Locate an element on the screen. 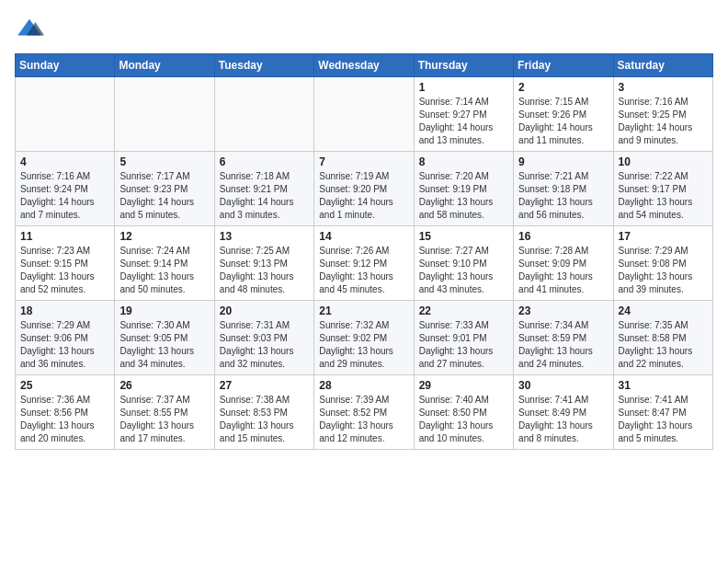  day-number: 5 is located at coordinates (164, 162).